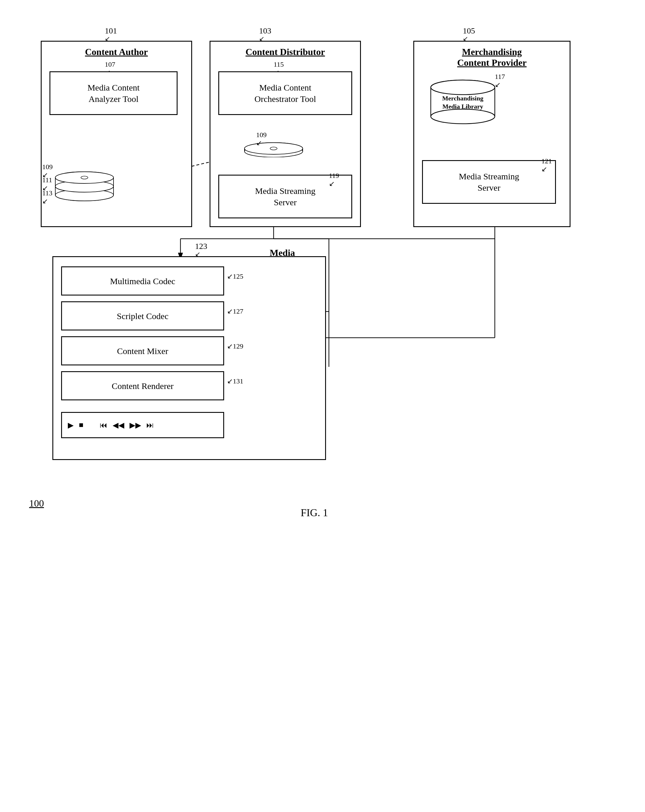  I want to click on ref-131: ↙131, so click(235, 381).